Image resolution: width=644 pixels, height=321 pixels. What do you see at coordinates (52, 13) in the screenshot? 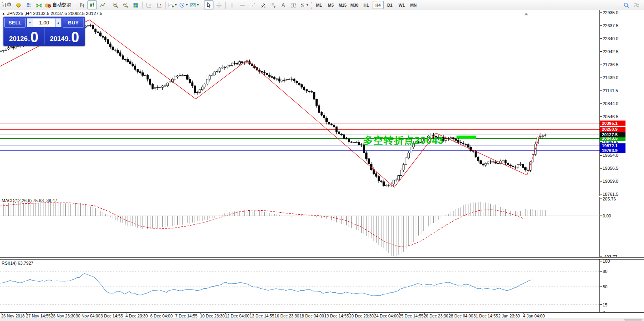
I see `chart-title-row: ▲ JPN225-,H4 20132.5 20137.5 20082.5 201…` at bounding box center [52, 13].